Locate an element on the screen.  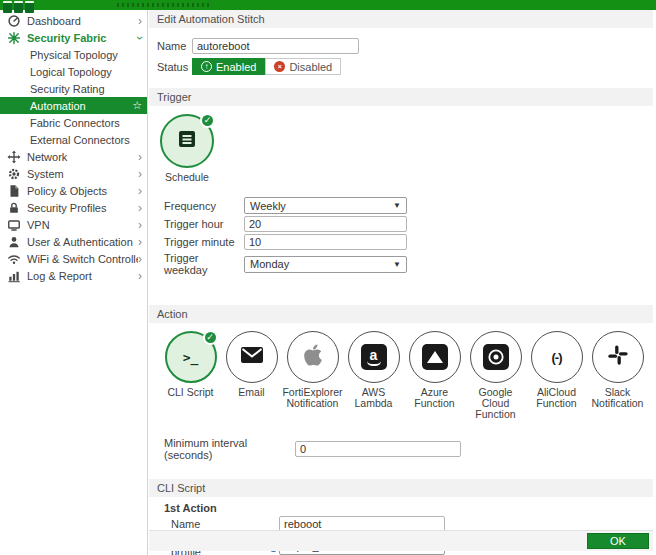
sidebar-item-label: Dashboard is located at coordinates (82, 21).